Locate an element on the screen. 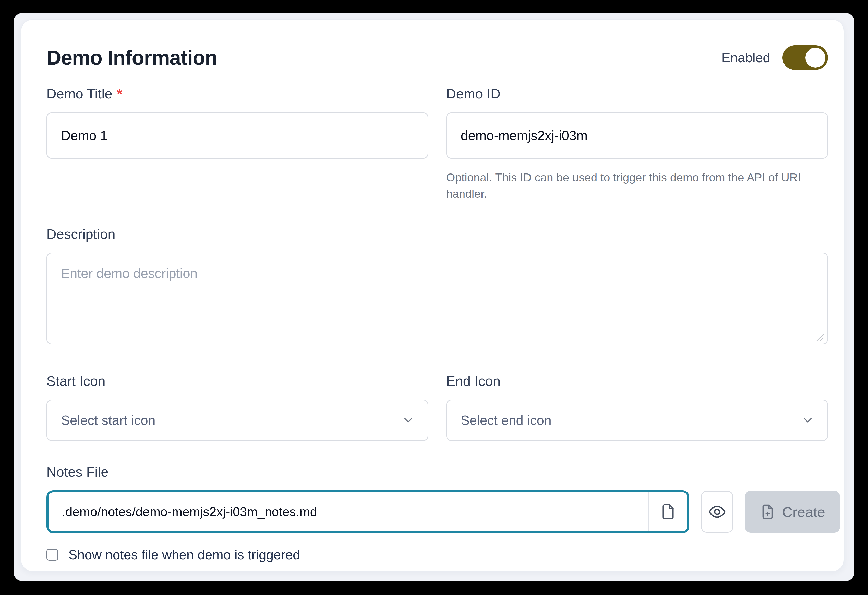 This screenshot has width=868, height=595. demo-id-field: Demo ID Optional. This ID can be used to… is located at coordinates (637, 143).